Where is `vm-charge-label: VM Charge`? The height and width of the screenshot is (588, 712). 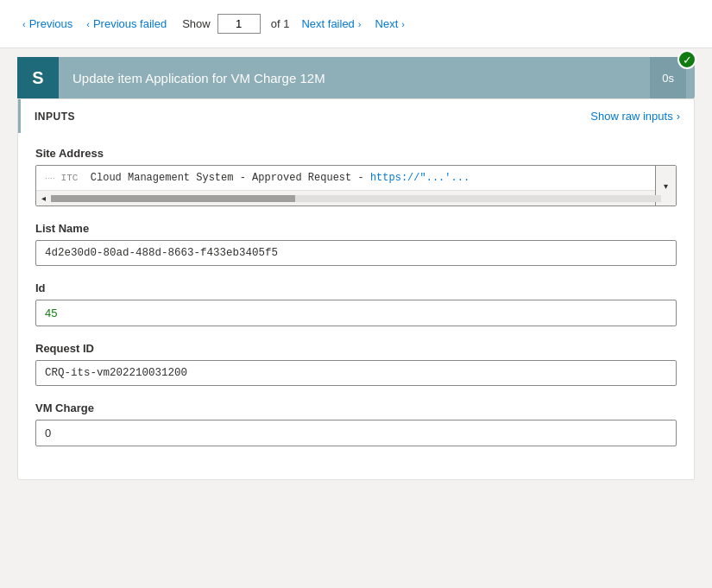 vm-charge-label: VM Charge is located at coordinates (356, 408).